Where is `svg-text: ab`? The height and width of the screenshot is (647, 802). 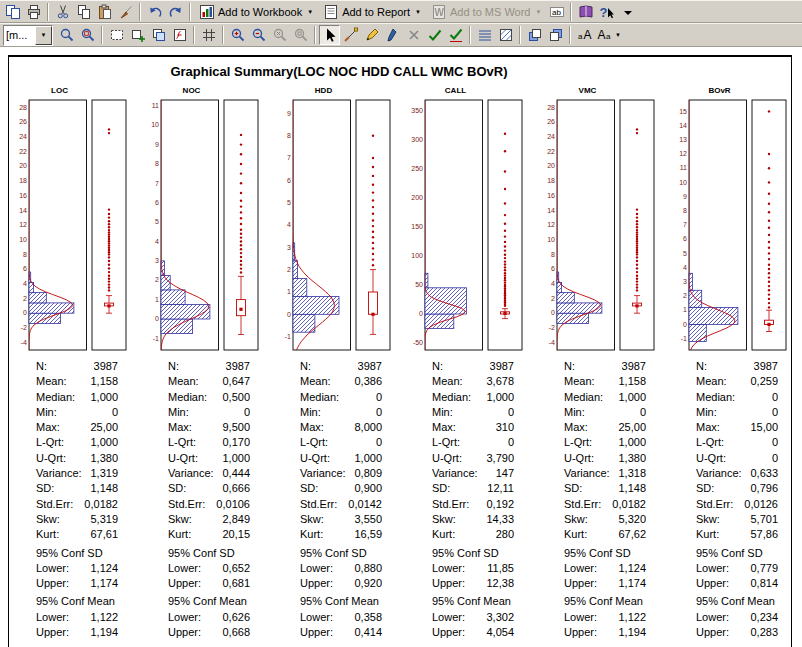 svg-text: ab is located at coordinates (556, 12).